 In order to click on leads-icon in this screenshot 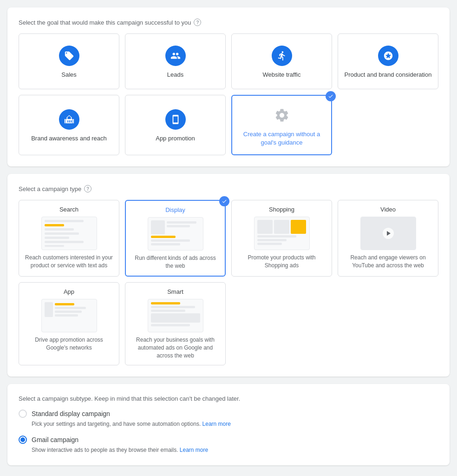, I will do `click(176, 56)`.